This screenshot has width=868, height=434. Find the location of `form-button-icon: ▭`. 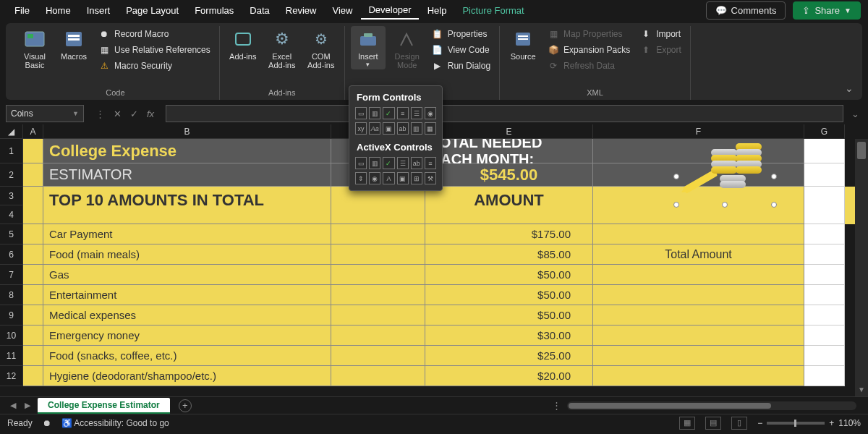

form-button-icon: ▭ is located at coordinates (361, 113).